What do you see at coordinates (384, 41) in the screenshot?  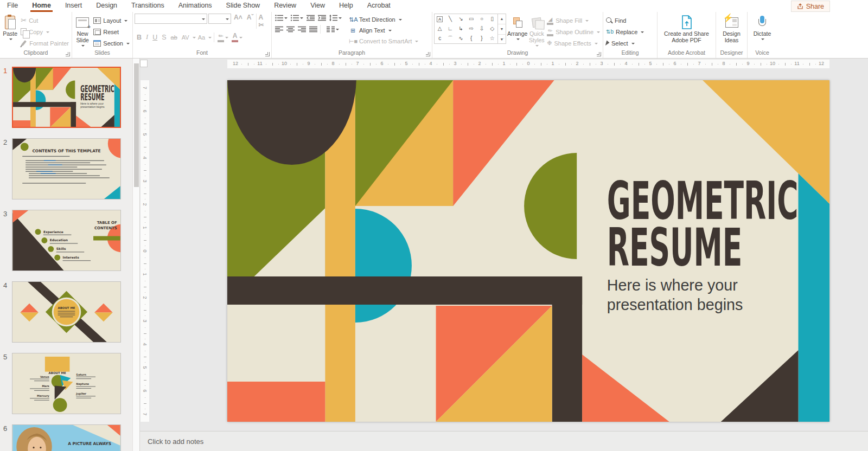 I see `convert-to-smartart-button: ⊢■Convert to SmartArt` at bounding box center [384, 41].